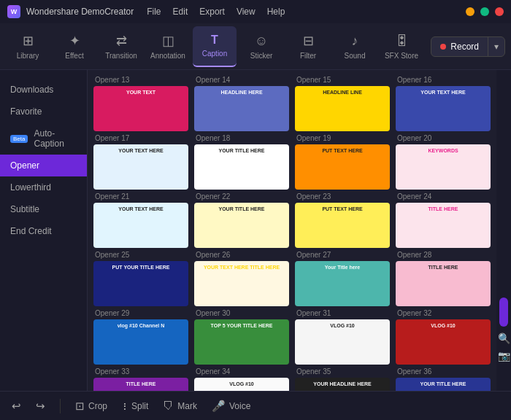 The width and height of the screenshot is (511, 420). Describe the element at coordinates (470, 12) in the screenshot. I see `minimize-button` at that location.